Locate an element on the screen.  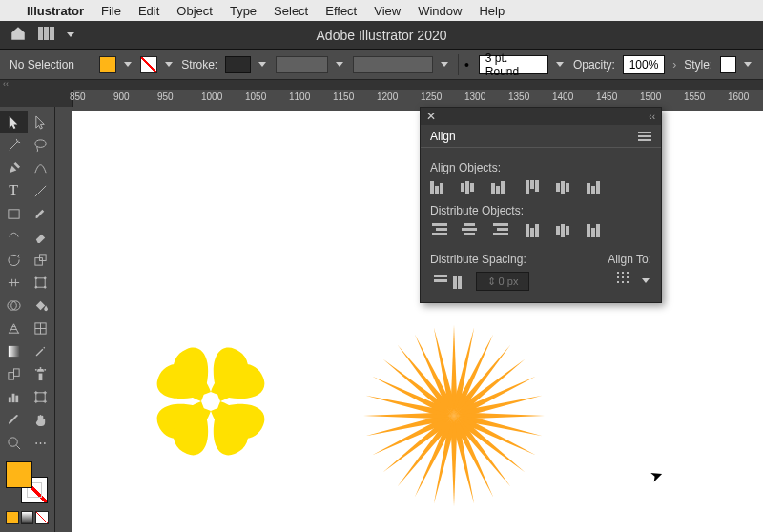
menu-window: Window is located at coordinates (440, 11).